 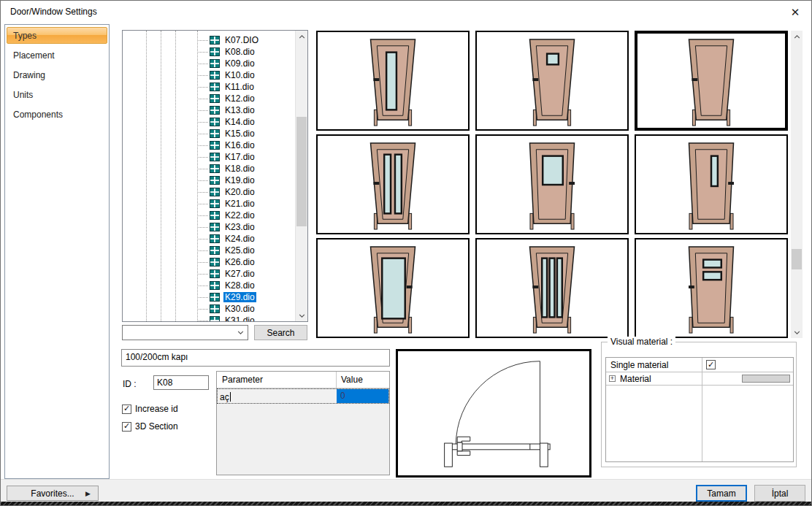 I want to click on parameter-row: aç 0, so click(x=303, y=396).